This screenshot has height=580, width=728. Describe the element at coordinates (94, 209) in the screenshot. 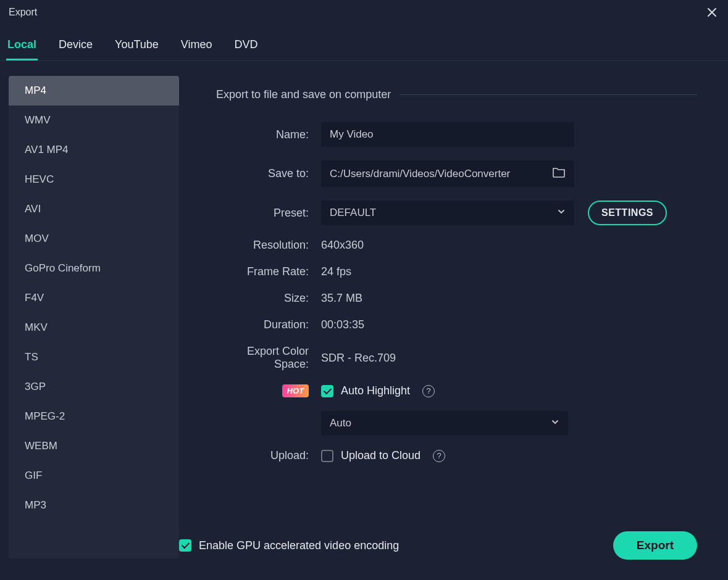

I see `format-item: AVI` at that location.